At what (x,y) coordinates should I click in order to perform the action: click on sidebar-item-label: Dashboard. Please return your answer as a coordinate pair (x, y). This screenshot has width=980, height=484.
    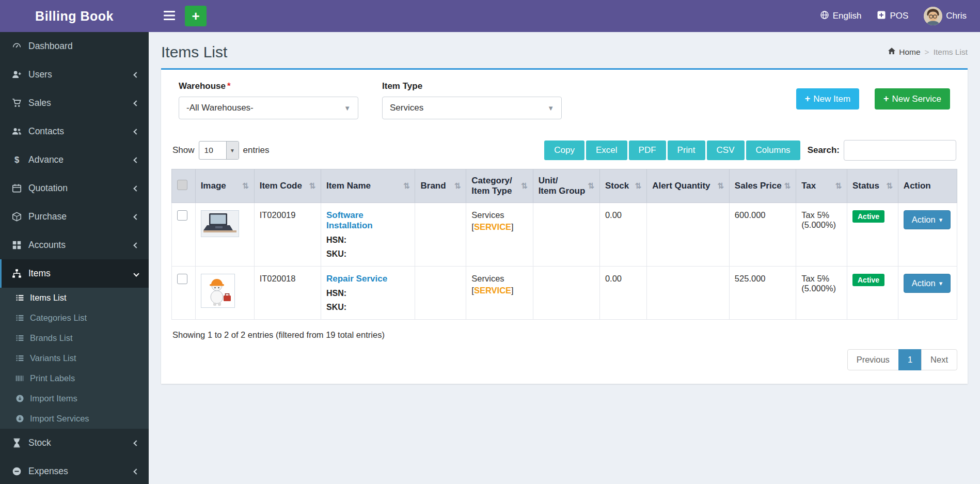
    Looking at the image, I should click on (51, 46).